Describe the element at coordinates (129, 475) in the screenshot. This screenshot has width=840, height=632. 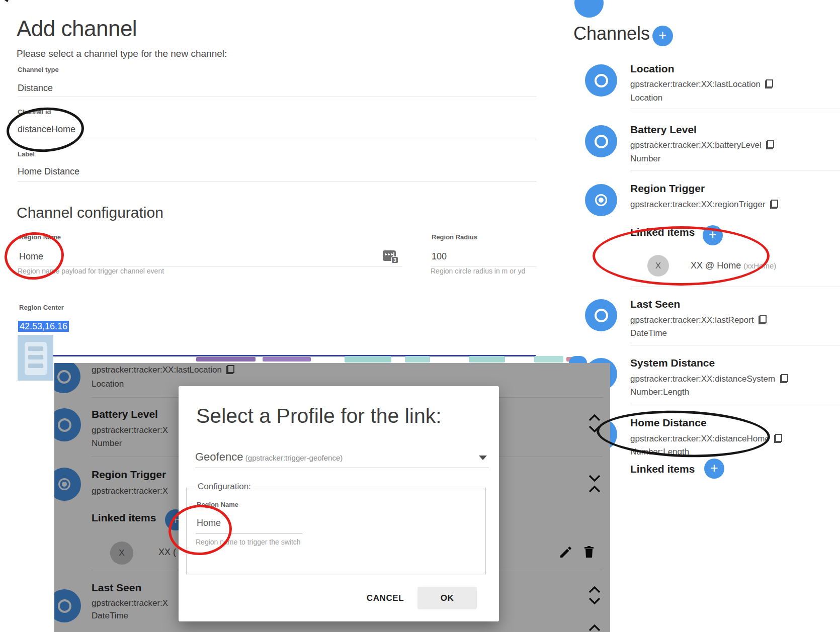
I see `channel-title: Region Trigger` at that location.